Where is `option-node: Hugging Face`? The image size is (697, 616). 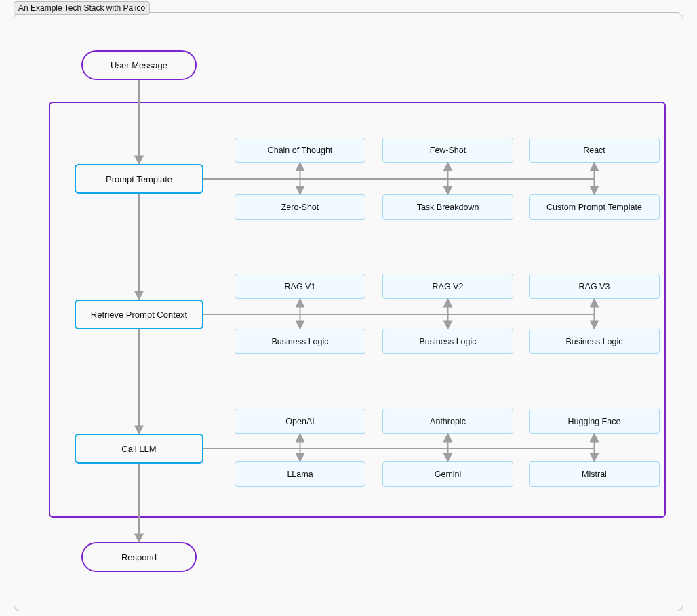 option-node: Hugging Face is located at coordinates (594, 422).